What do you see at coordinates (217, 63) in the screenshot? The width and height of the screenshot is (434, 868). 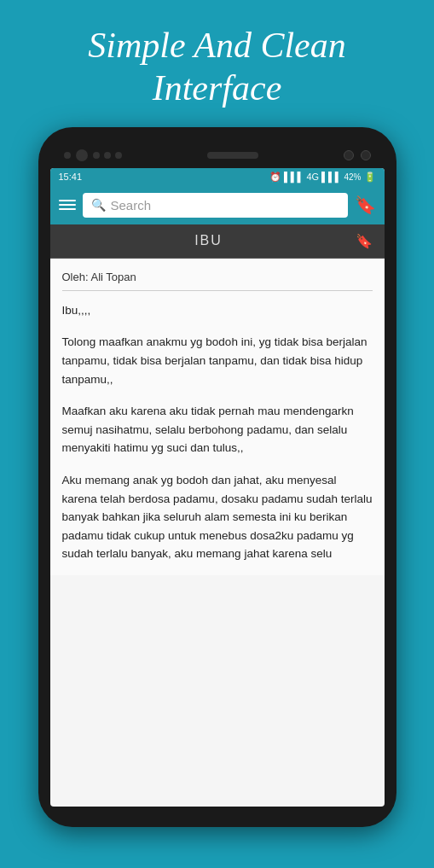 I see `header-section: Simple And Clean Interface` at bounding box center [217, 63].